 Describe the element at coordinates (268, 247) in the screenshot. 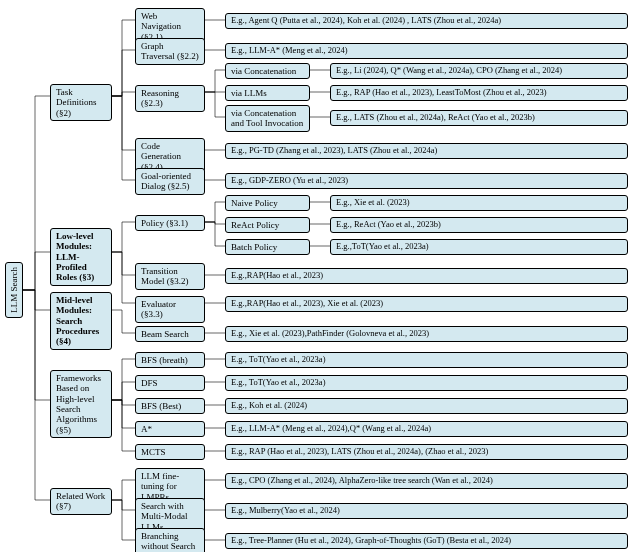

I see `node-batch-policy: Batch Policy` at that location.